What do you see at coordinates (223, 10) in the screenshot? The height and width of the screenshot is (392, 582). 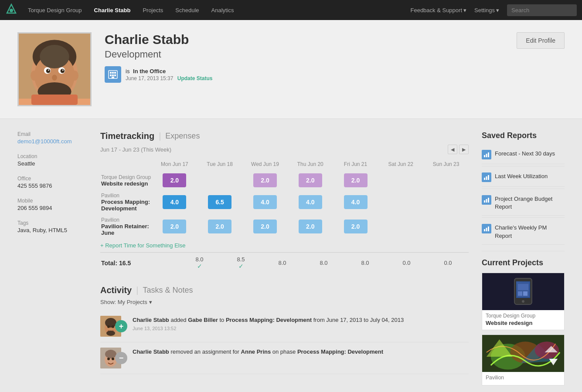 I see `nav-analytics: Analytics` at bounding box center [223, 10].